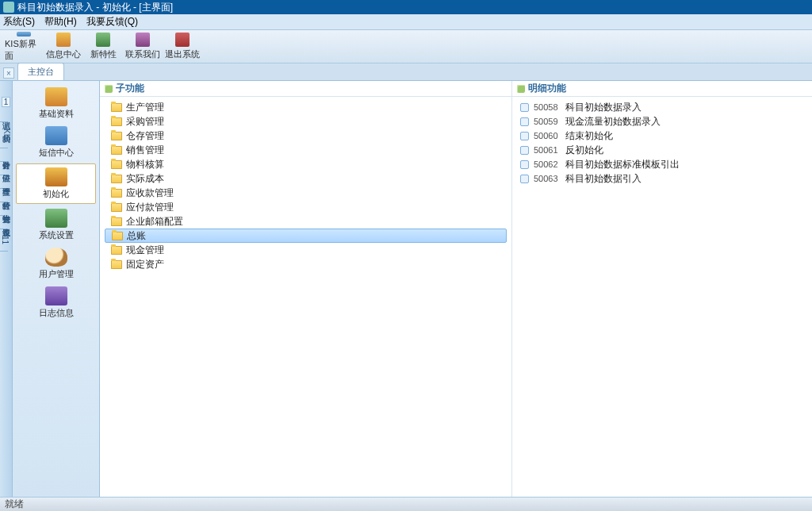  I want to click on nav-label: 用户管理, so click(56, 275).